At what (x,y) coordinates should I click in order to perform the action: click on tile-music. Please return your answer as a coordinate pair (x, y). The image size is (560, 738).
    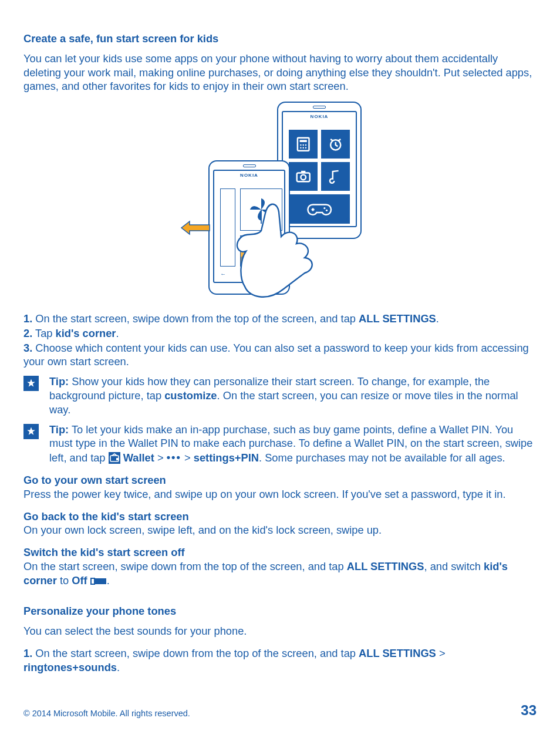
    Looking at the image, I should click on (336, 176).